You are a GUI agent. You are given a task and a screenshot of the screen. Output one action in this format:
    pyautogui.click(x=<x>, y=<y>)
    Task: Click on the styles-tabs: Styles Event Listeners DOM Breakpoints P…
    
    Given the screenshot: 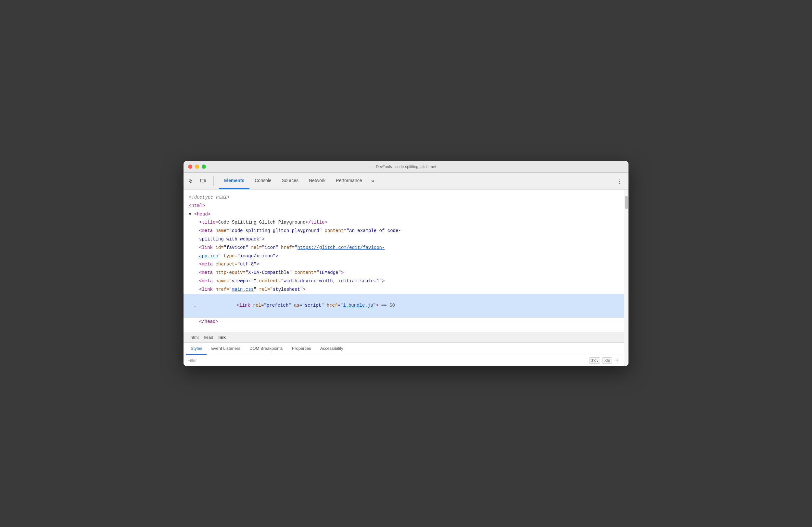 What is the action you would take?
    pyautogui.click(x=404, y=349)
    